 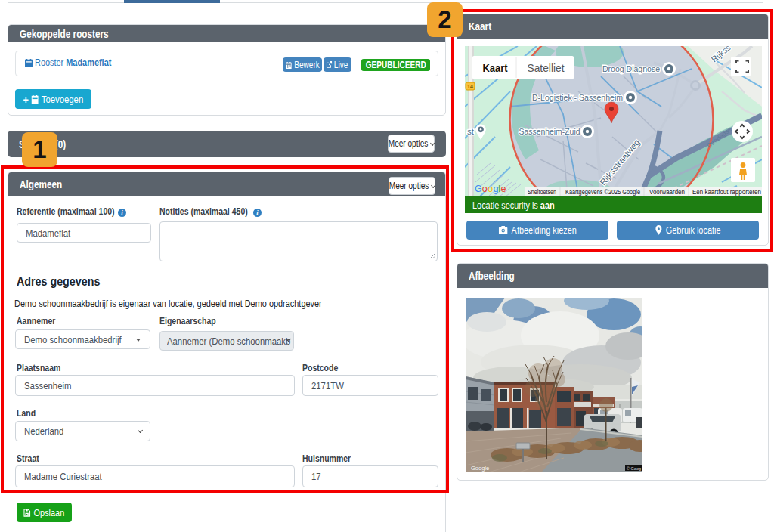 What do you see at coordinates (550, 131) in the screenshot?
I see `svg-text: Sassenheim-Zuid` at bounding box center [550, 131].